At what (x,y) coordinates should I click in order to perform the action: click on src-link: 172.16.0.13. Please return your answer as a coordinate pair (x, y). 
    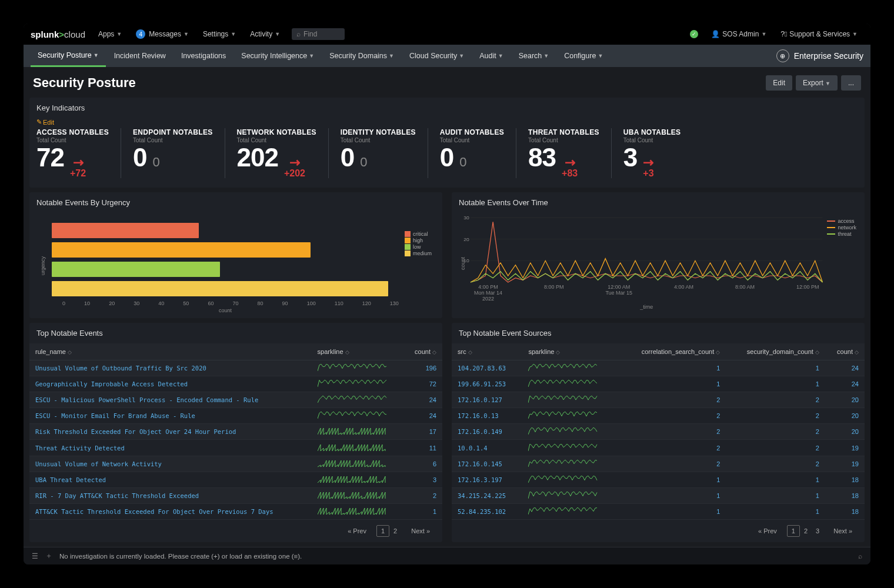
    Looking at the image, I should click on (487, 416).